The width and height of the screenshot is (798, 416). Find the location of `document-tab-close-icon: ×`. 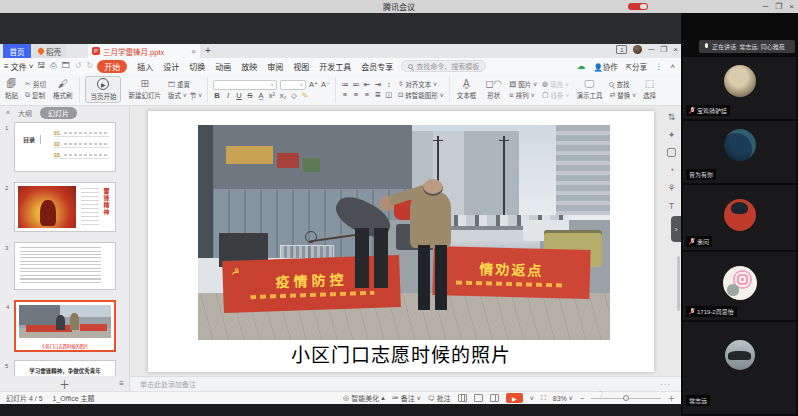

document-tab-close-icon: × is located at coordinates (194, 52).